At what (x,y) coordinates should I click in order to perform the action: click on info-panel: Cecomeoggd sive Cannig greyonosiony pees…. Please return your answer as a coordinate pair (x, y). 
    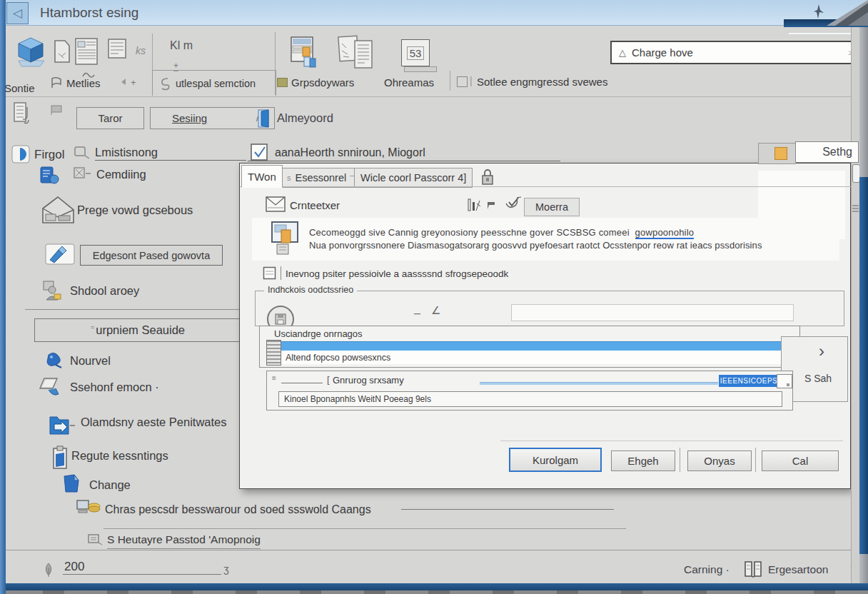
    Looking at the image, I should click on (545, 239).